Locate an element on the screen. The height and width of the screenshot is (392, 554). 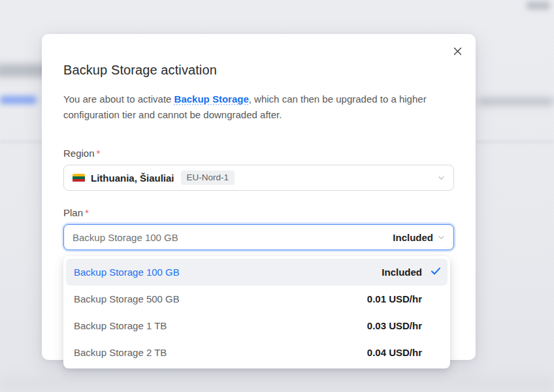
plan-option: Backup Storage 1 TB 0.03 USD/hr is located at coordinates (257, 325).